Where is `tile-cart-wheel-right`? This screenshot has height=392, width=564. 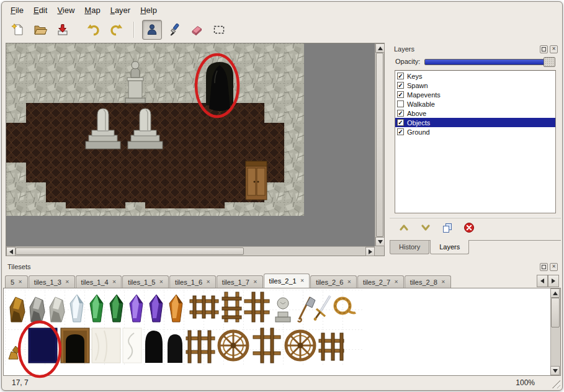 tile-cart-wheel-right is located at coordinates (300, 345).